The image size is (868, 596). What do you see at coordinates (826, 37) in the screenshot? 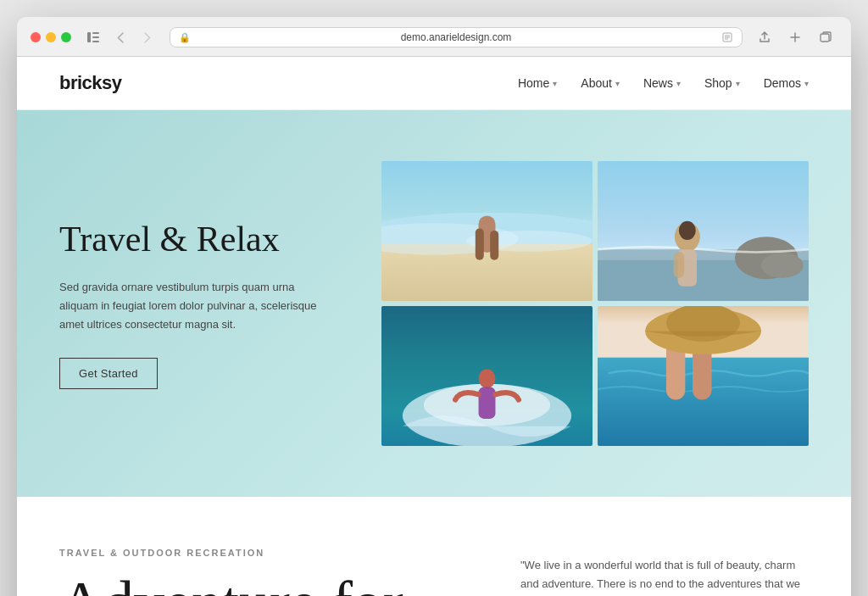
I see `tabs-button` at bounding box center [826, 37].